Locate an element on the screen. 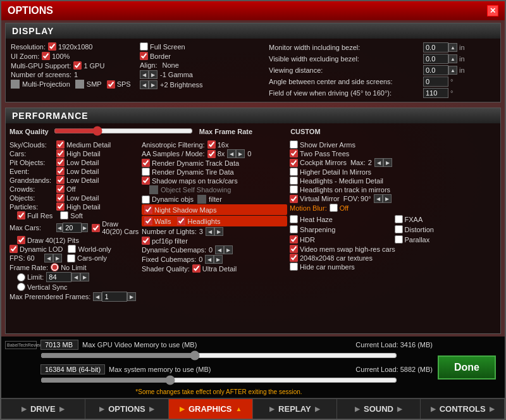 This screenshot has height=420, width=506. done-button: Done is located at coordinates (467, 368).